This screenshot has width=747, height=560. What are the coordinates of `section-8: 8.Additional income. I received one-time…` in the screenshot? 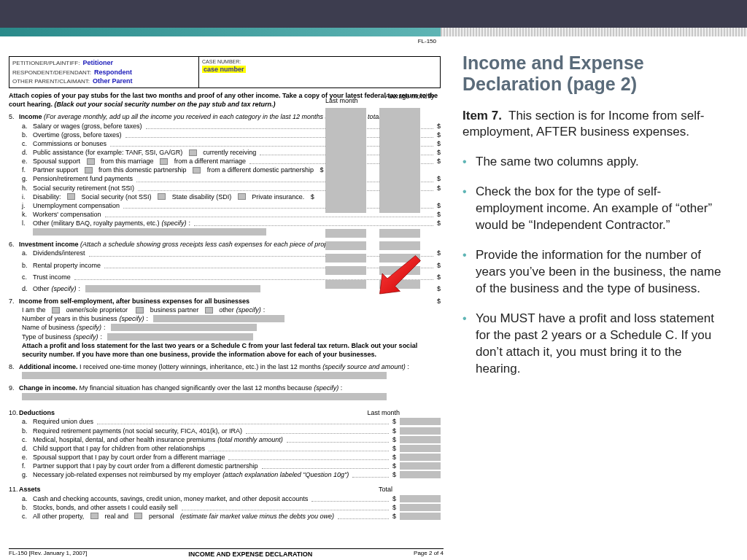 It's located at (225, 371).